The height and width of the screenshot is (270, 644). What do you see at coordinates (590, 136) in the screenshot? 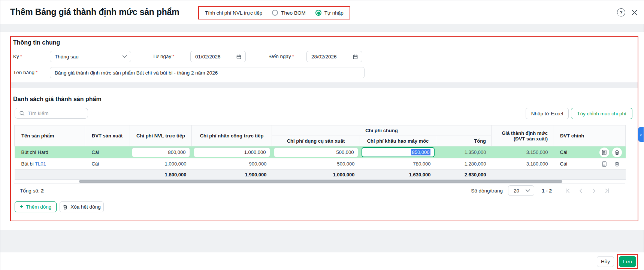
I see `col-main-uom: ĐVT chính` at bounding box center [590, 136].